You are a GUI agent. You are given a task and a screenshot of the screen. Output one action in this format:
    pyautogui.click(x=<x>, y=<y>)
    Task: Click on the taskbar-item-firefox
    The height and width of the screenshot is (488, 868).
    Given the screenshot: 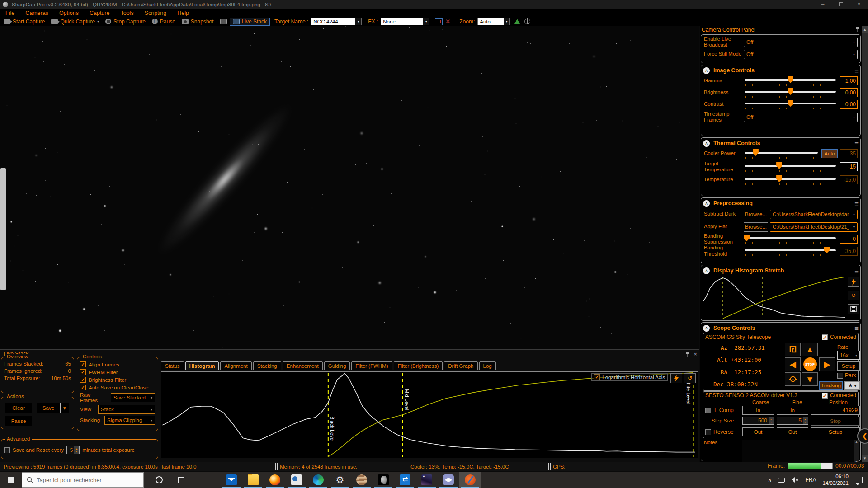 What is the action you would take?
    pyautogui.click(x=275, y=480)
    